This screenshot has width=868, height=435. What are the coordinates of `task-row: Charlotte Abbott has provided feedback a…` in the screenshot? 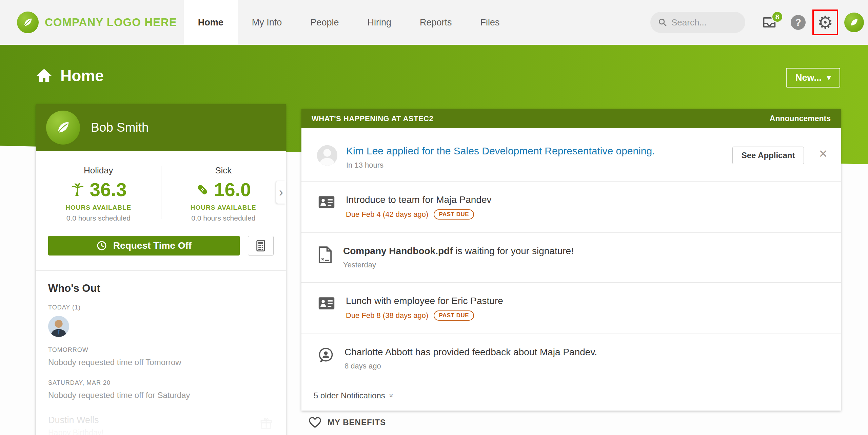 It's located at (571, 358).